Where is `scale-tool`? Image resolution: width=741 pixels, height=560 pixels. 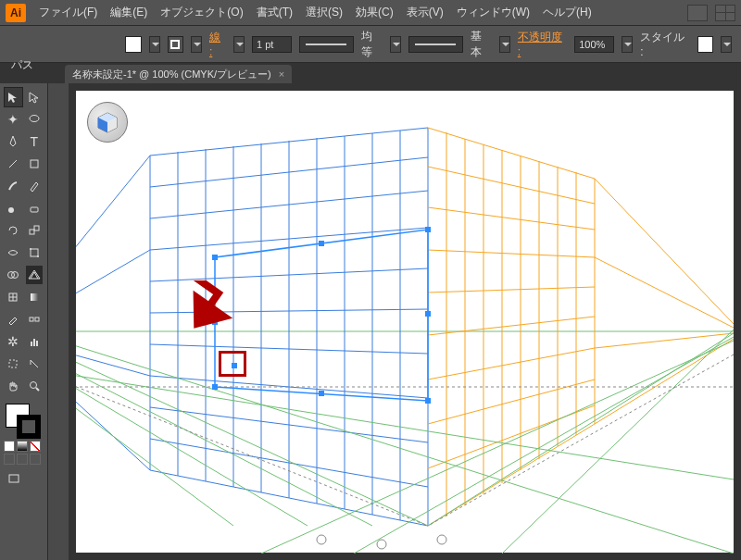 scale-tool is located at coordinates (35, 230).